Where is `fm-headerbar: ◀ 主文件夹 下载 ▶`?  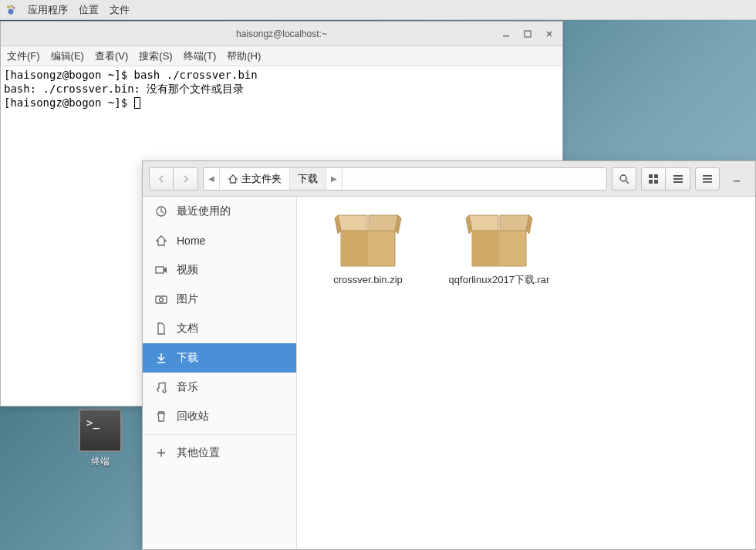 fm-headerbar: ◀ 主文件夹 下载 ▶ is located at coordinates (449, 179).